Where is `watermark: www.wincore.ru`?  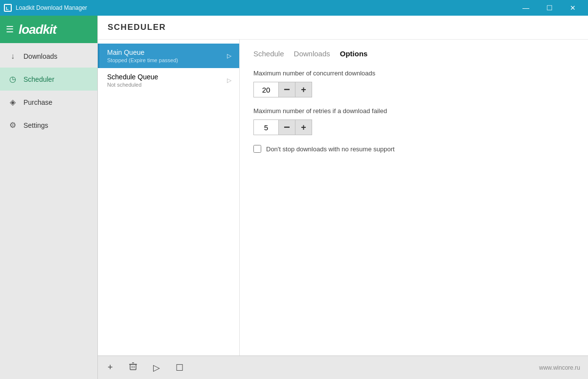 watermark: www.wincore.ru is located at coordinates (560, 368).